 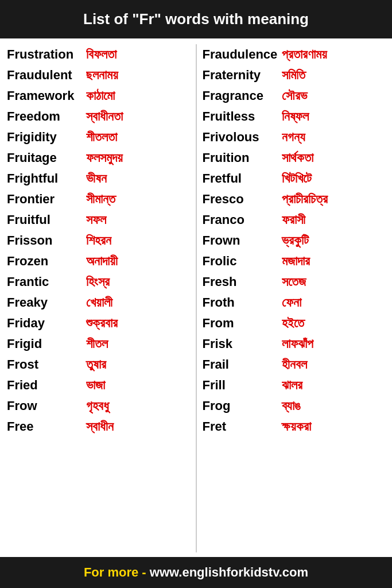 I want to click on list-item: Fruitlessনিষ্ফল, so click(x=294, y=117).